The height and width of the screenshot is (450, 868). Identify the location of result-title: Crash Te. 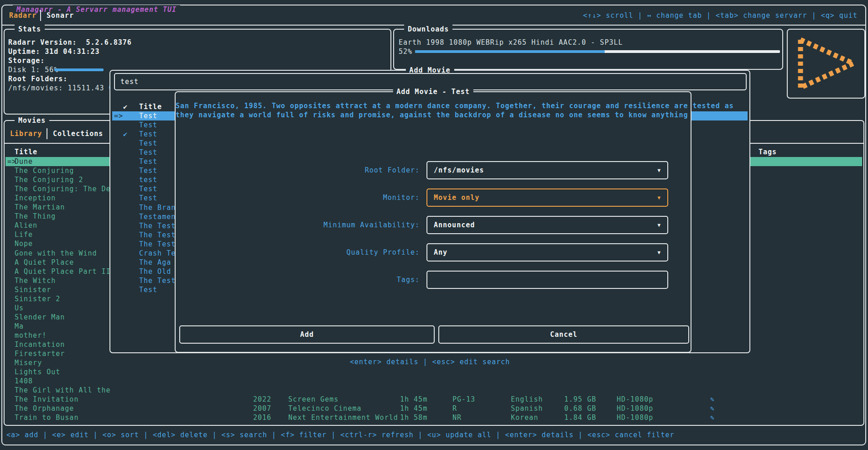
(158, 253).